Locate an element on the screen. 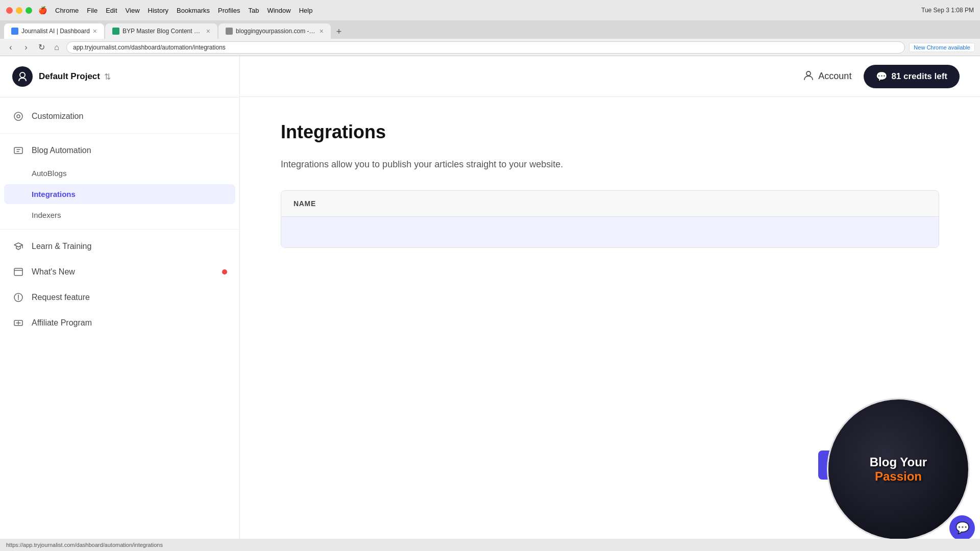 Image resolution: width=980 pixels, height=551 pixels. menu-tab: Tab is located at coordinates (253, 10).